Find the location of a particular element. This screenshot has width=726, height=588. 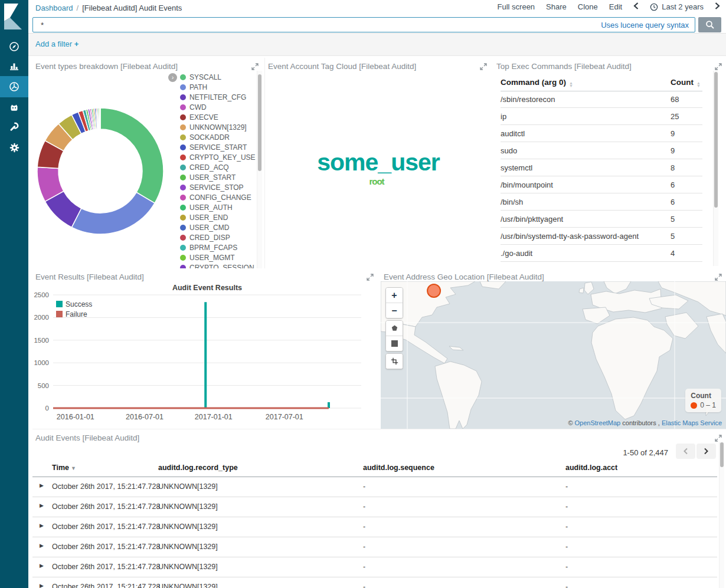

legend-item: CWD is located at coordinates (218, 107).